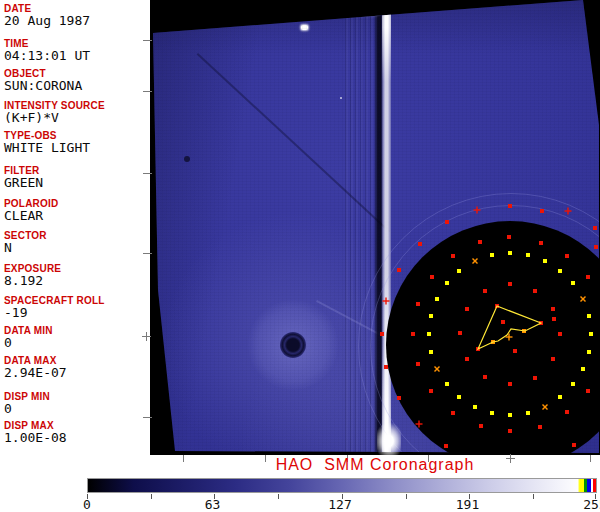 The height and width of the screenshot is (512, 600). Describe the element at coordinates (77, 396) in the screenshot. I see `metadata-label: DISP MIN` at that location.